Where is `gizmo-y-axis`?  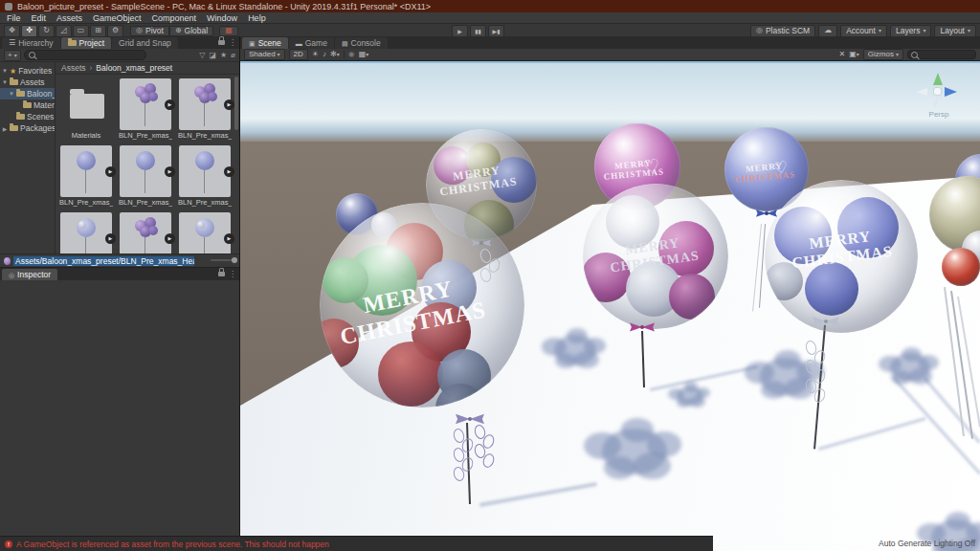
gizmo-y-axis is located at coordinates (938, 78).